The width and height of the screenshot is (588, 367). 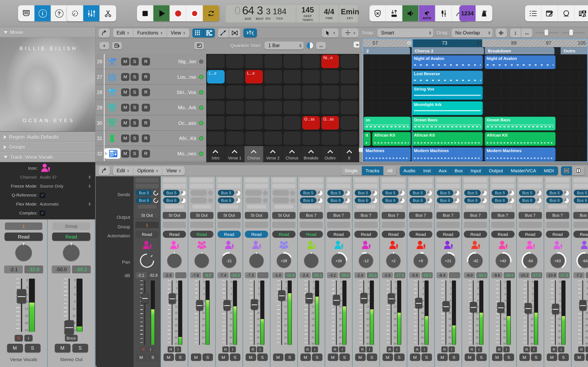 I want to click on pan-knob: -21, so click(x=229, y=261).